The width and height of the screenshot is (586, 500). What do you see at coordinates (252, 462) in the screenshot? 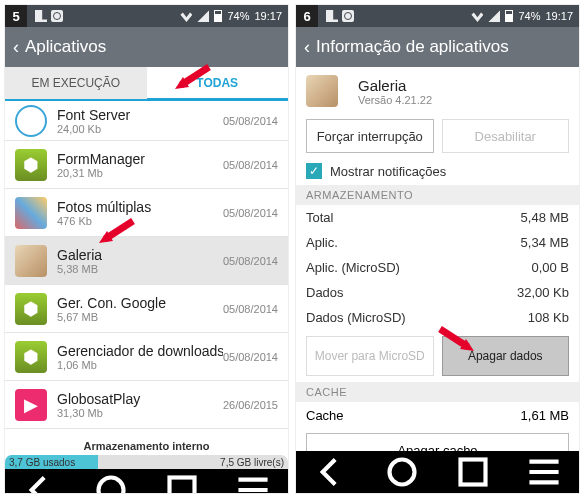
I see `storage-free-text: 7,5 GB livre(s)` at bounding box center [252, 462].